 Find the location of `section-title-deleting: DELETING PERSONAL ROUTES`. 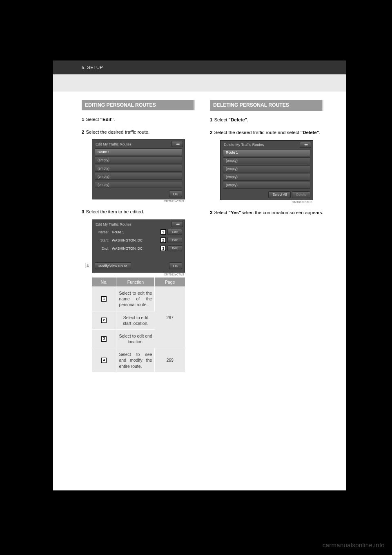

section-title-deleting: DELETING PERSONAL ROUTES is located at coordinates (267, 105).